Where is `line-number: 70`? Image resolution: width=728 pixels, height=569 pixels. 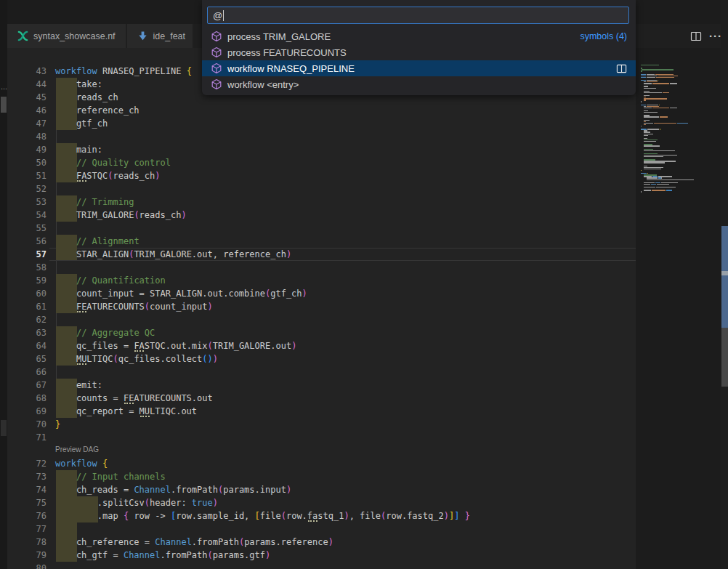
line-number: 70 is located at coordinates (27, 424).